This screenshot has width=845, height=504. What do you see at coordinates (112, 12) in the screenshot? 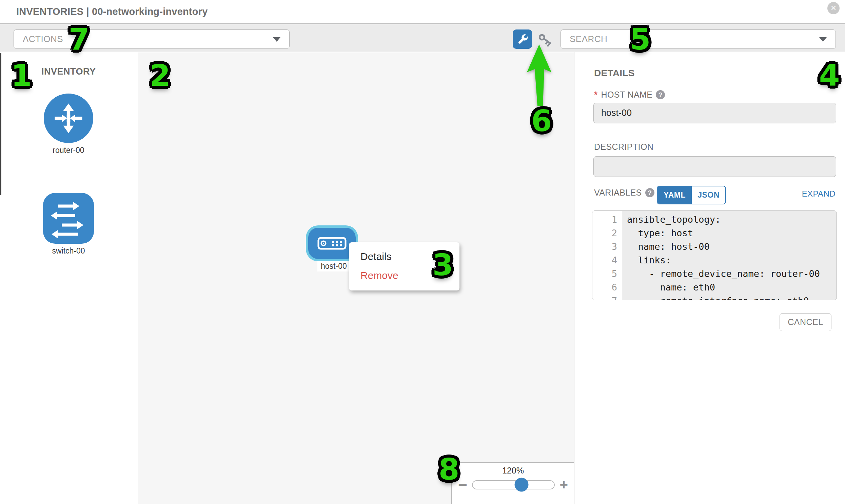
I see `page-title: INVENTORIES | 00-networking-inventory` at bounding box center [112, 12].